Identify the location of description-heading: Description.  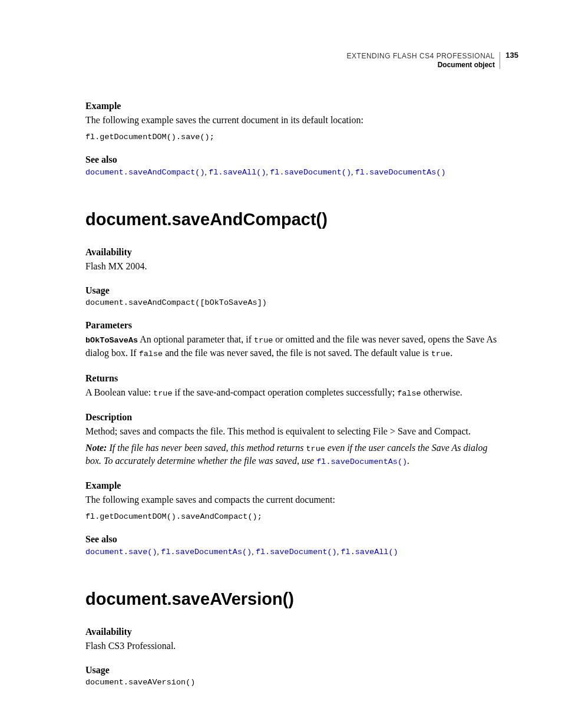
(293, 417).